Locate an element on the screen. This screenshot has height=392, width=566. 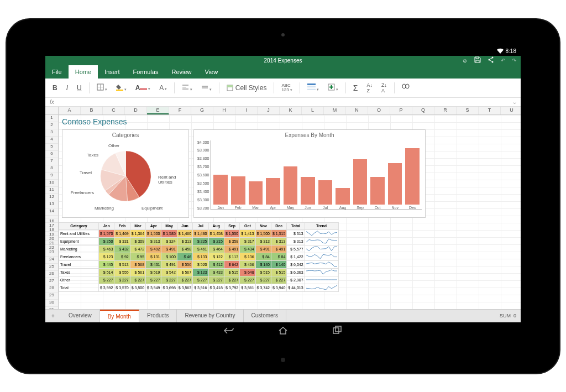
value-cell: $ 542 is located at coordinates (169, 272).